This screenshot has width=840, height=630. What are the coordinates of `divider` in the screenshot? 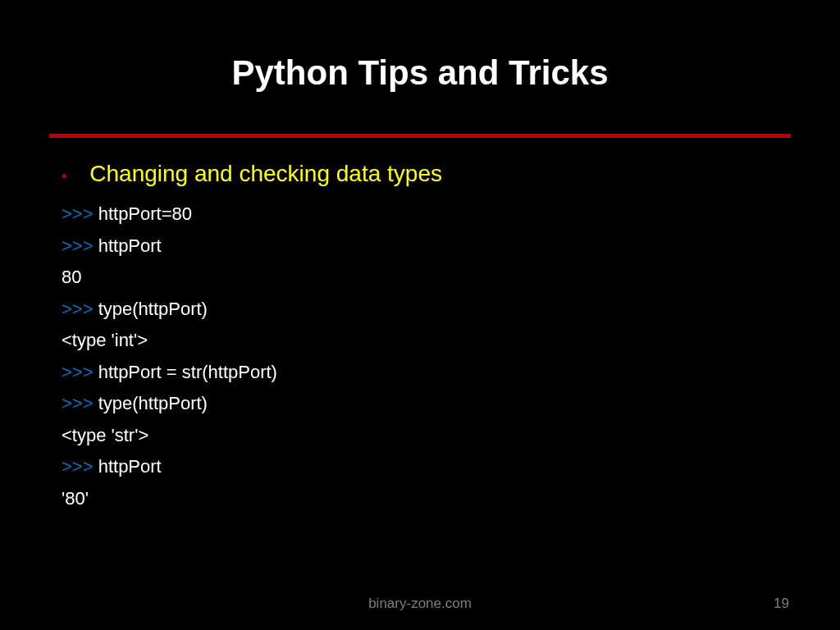 It's located at (420, 136).